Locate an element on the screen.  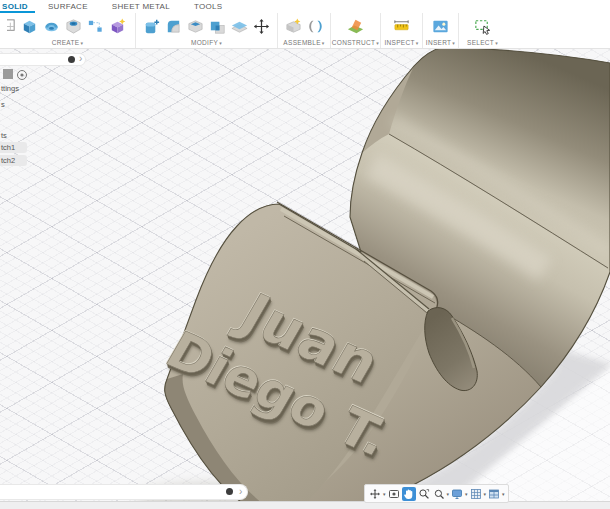
pattern-icon is located at coordinates (96, 26).